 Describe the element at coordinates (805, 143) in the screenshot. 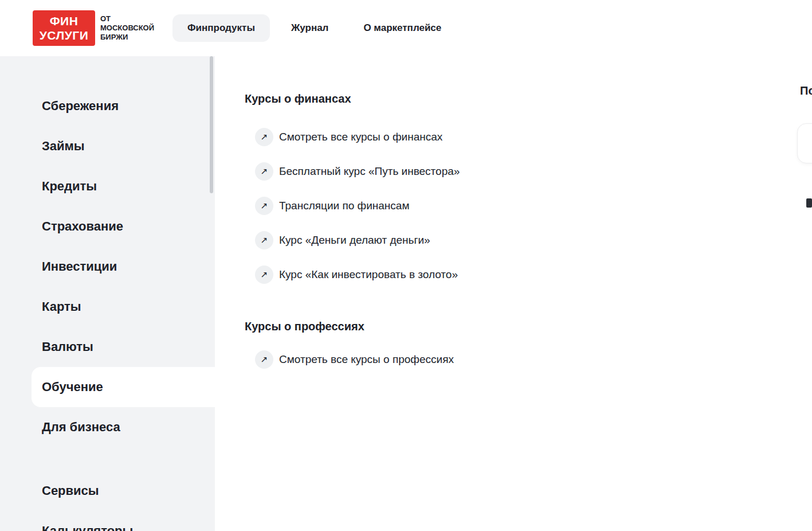

I see `right-panel-partial-card` at that location.